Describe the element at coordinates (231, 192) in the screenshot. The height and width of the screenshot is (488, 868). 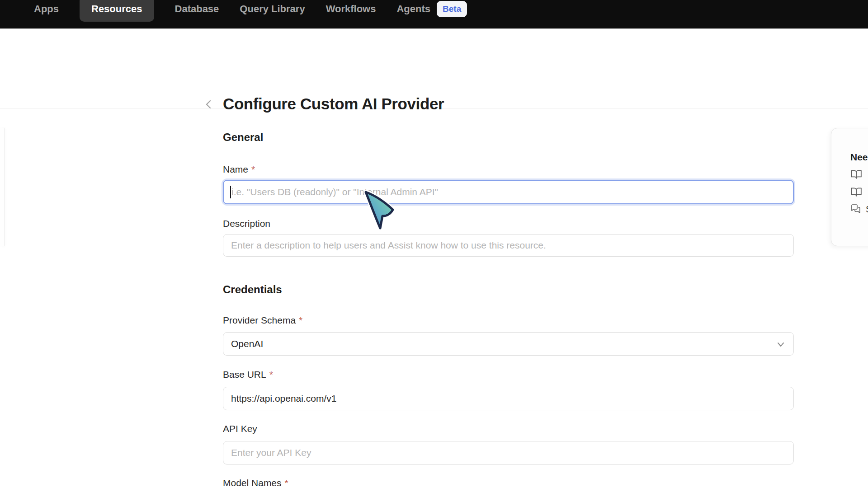
I see `text-caret` at that location.